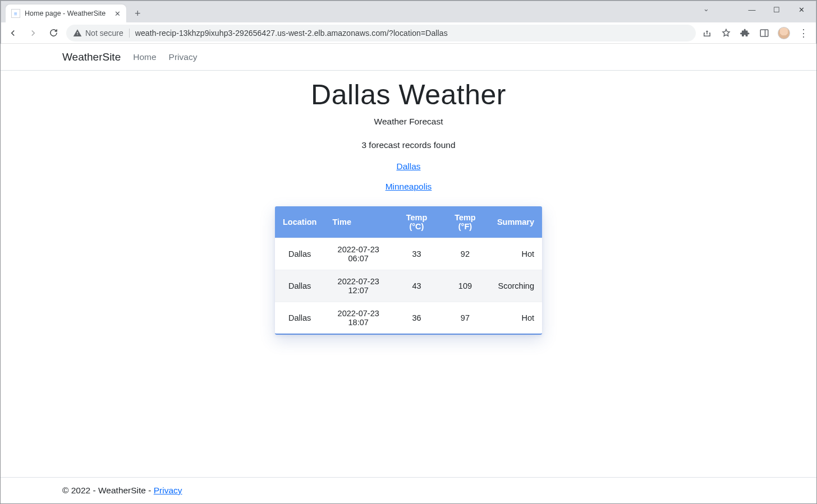  I want to click on cell-time: 2022-07-23 18:07, so click(358, 318).